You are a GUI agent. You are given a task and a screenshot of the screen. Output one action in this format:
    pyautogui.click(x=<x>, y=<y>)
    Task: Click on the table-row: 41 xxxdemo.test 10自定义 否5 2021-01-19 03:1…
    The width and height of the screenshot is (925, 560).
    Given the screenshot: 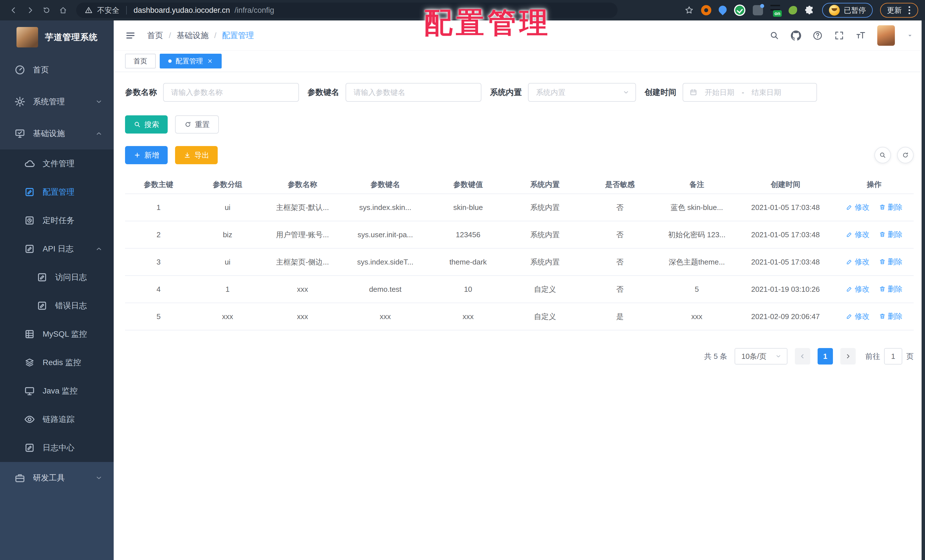 What is the action you would take?
    pyautogui.click(x=520, y=289)
    